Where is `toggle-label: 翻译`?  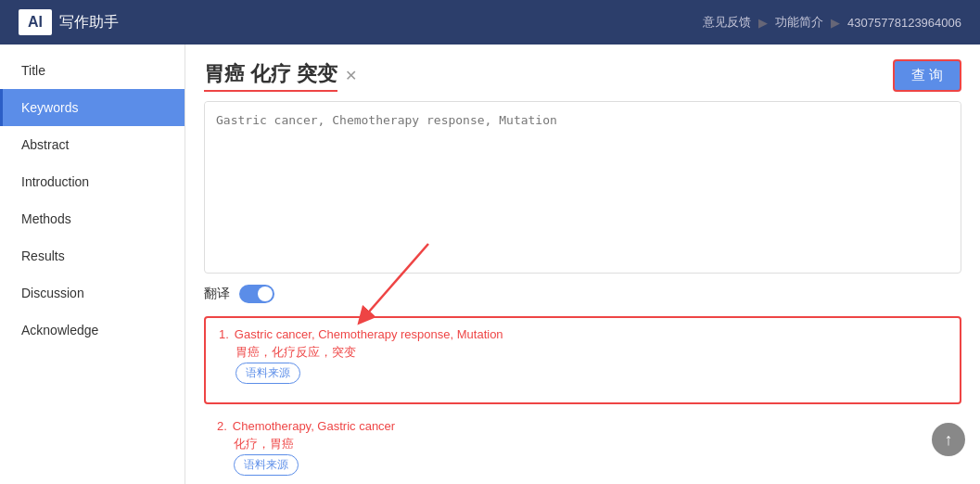
toggle-label: 翻译 is located at coordinates (217, 294).